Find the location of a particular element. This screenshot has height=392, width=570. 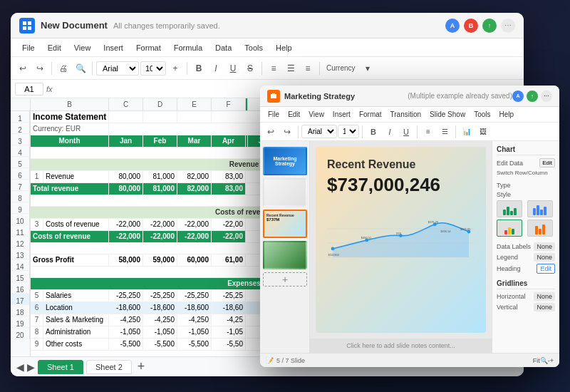

cell-r13-label: Gross Profit is located at coordinates (70, 260).